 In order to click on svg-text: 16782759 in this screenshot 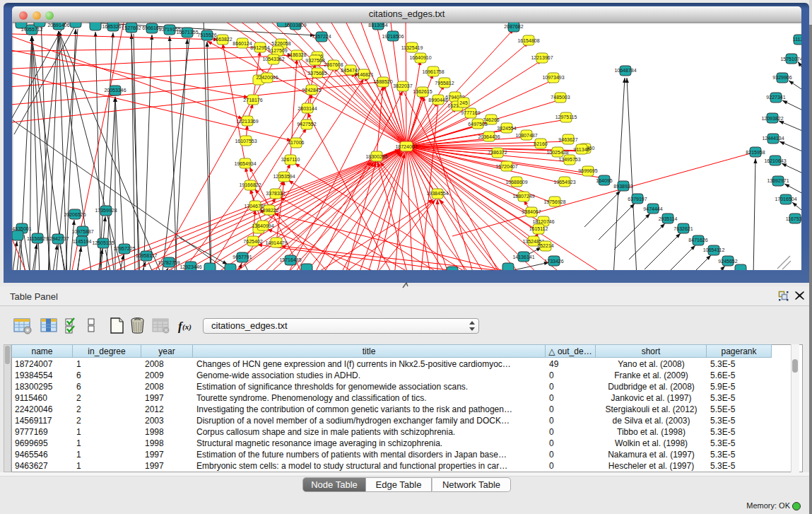, I will do `click(168, 263)`.